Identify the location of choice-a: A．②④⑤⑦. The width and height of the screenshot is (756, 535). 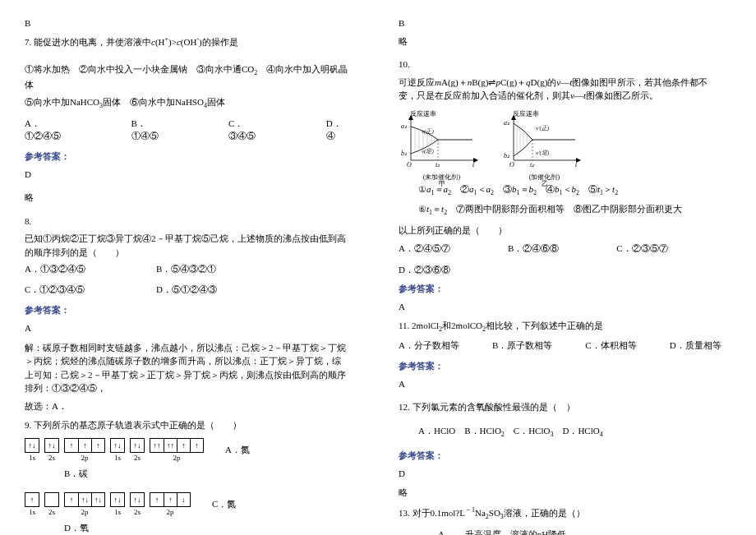
(424, 248).